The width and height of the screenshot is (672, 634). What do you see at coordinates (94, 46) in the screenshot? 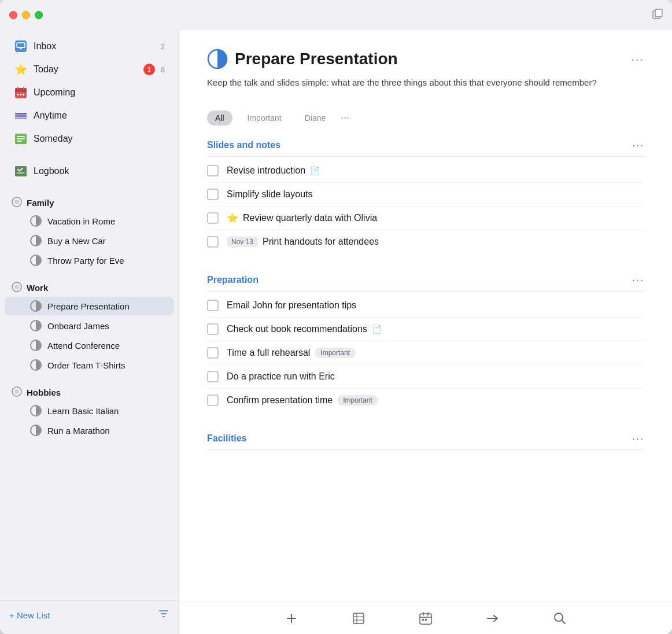
I see `inbox-label: Inbox` at bounding box center [94, 46].